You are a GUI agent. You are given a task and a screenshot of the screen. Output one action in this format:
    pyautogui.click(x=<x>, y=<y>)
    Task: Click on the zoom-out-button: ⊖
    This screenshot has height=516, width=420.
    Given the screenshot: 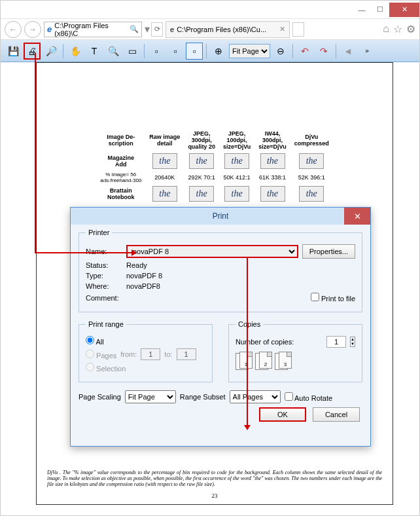 What is the action you would take?
    pyautogui.click(x=281, y=51)
    